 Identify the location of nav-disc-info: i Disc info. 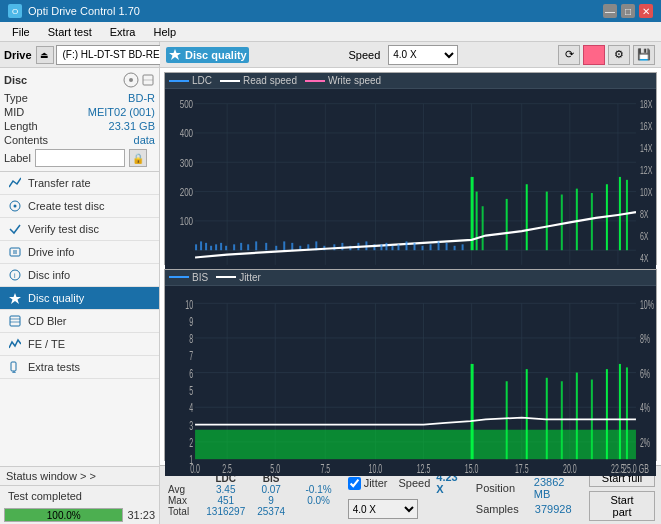
(80, 276).